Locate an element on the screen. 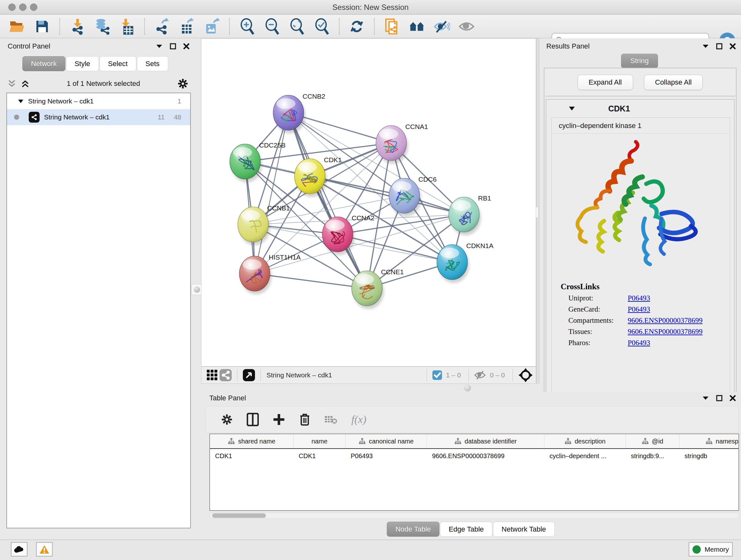 The width and height of the screenshot is (741, 560). network-options-gear-icon is located at coordinates (183, 84).